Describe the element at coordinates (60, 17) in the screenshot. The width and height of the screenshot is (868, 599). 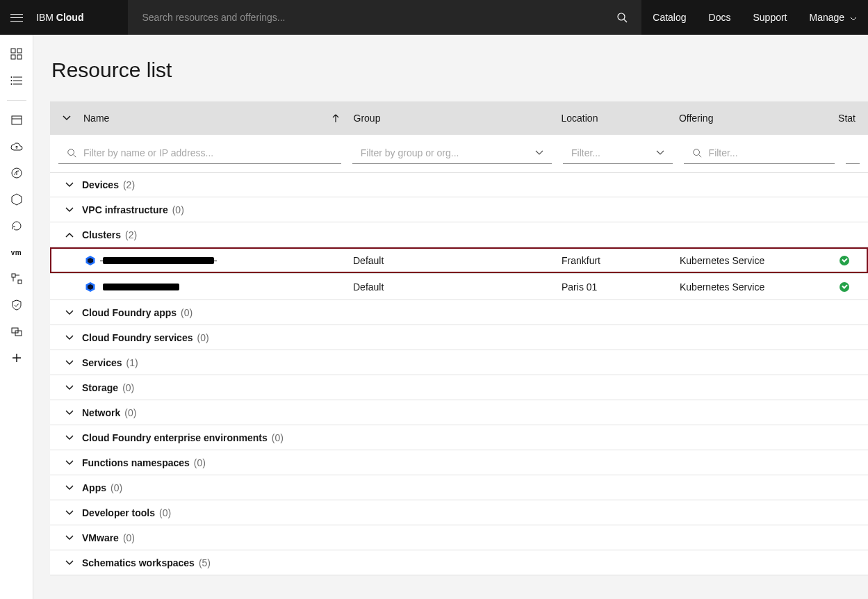
I see `ibm-cloud-logo: IBM Cloud` at that location.